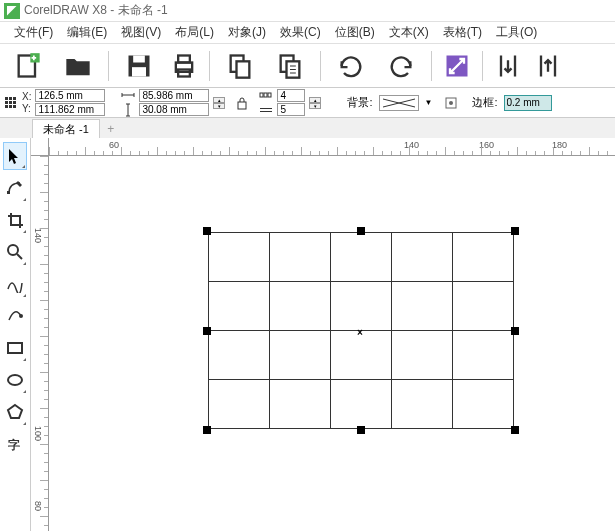 The width and height of the screenshot is (615, 531). Describe the element at coordinates (300, 32) in the screenshot. I see `menu-effect: 效果(C)` at that location.